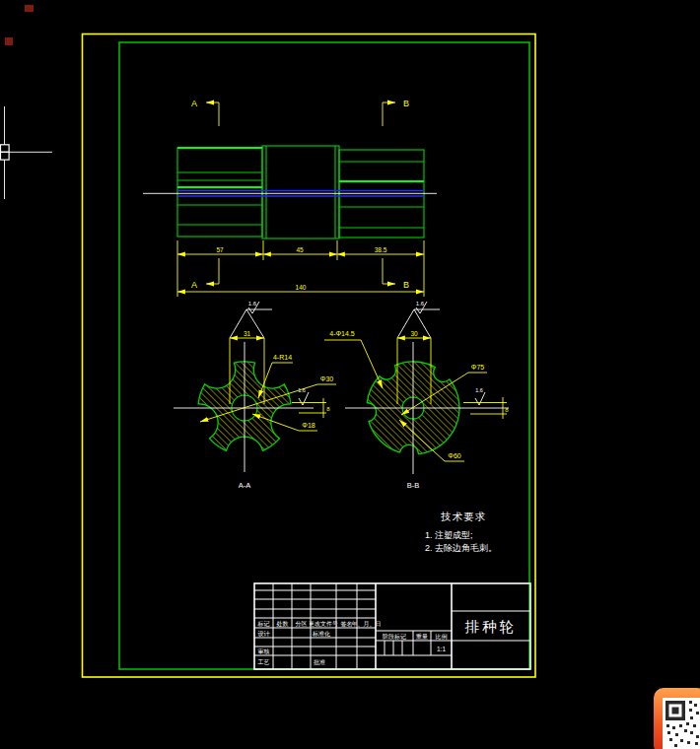 The height and width of the screenshot is (749, 700). I want to click on row-design: 设计, so click(264, 633).